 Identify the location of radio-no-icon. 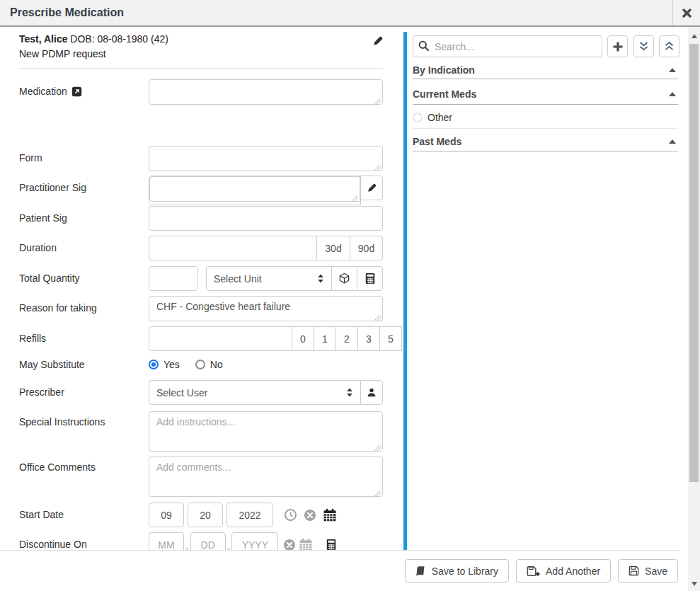
(200, 365).